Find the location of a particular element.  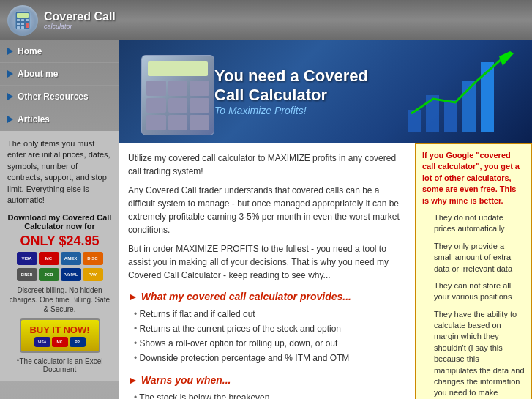

banner-calculator is located at coordinates (174, 92).